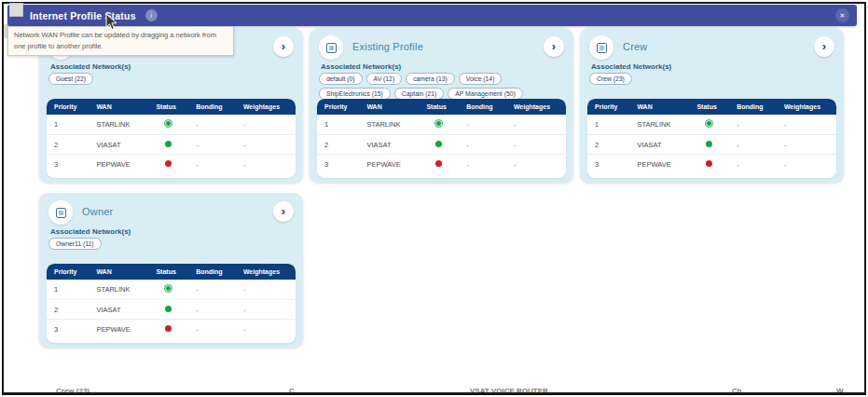  What do you see at coordinates (266, 106) in the screenshot?
I see `col-weightages: Weightages` at bounding box center [266, 106].